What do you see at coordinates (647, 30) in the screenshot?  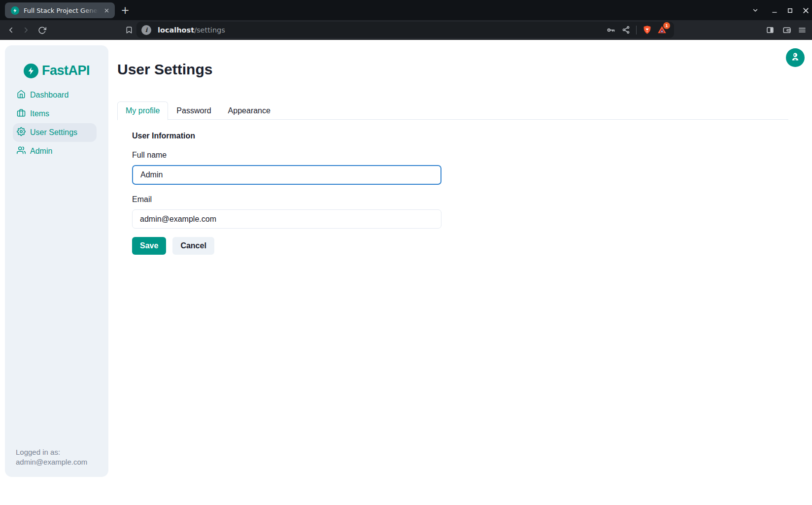 I see `brave-shield-icon` at bounding box center [647, 30].